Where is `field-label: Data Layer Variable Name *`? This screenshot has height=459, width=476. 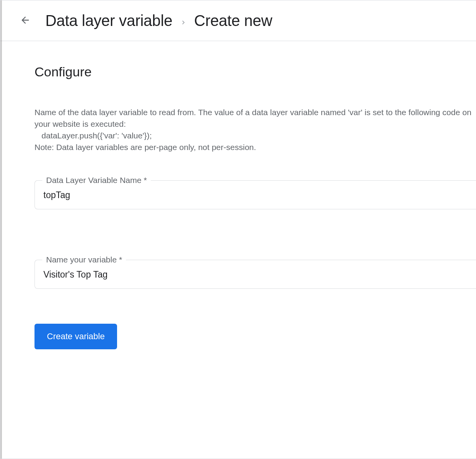 field-label: Data Layer Variable Name * is located at coordinates (97, 180).